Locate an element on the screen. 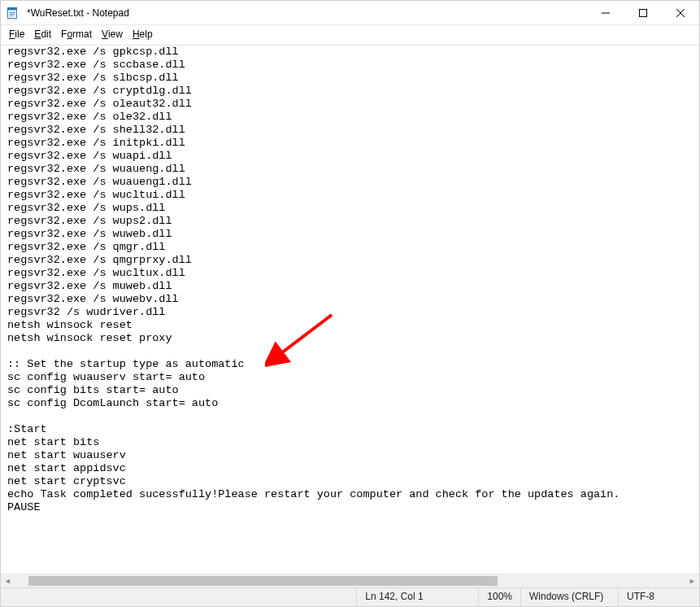 The height and width of the screenshot is (607, 700). scrollbar-track is located at coordinates (350, 581).